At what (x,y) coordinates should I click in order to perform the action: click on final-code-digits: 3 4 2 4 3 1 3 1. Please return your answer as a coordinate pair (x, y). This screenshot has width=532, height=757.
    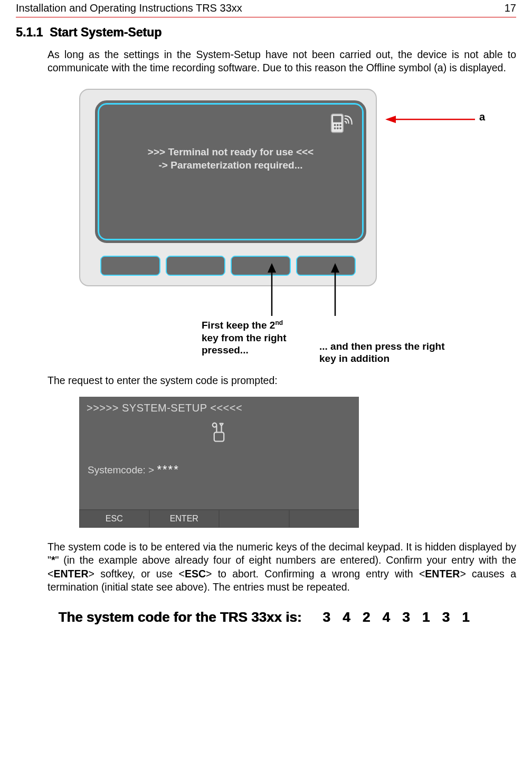
    Looking at the image, I should click on (398, 618).